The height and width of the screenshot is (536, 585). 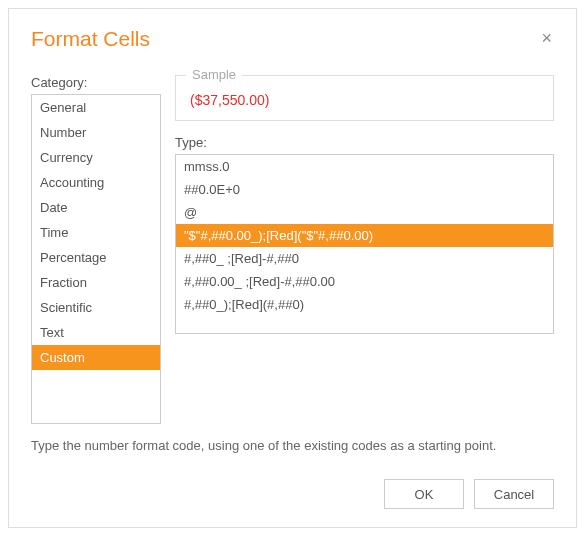 I want to click on type-item: #,##0.00_ ;[Red]-#,##0.00, so click(x=364, y=282).